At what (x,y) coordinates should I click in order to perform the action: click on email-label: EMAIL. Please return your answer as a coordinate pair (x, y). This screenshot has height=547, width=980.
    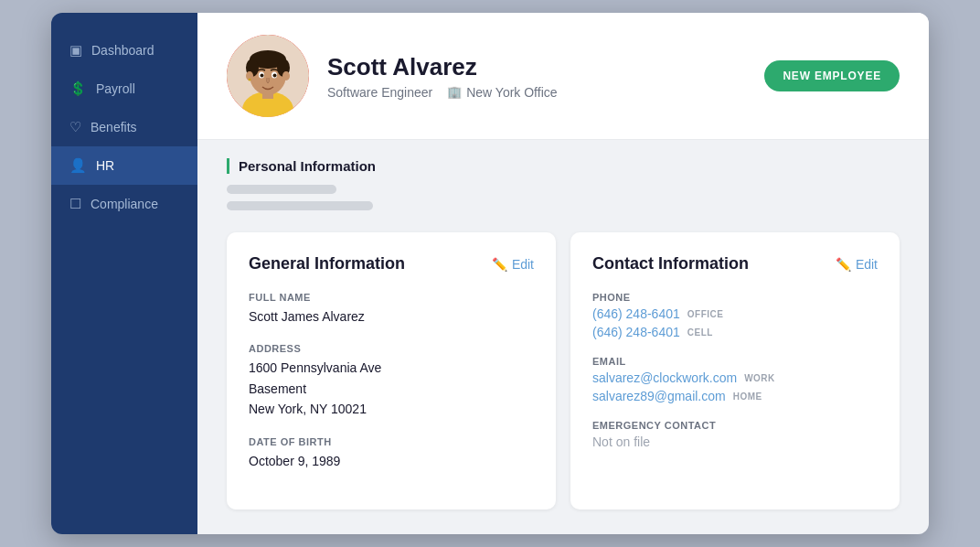
    Looking at the image, I should click on (735, 361).